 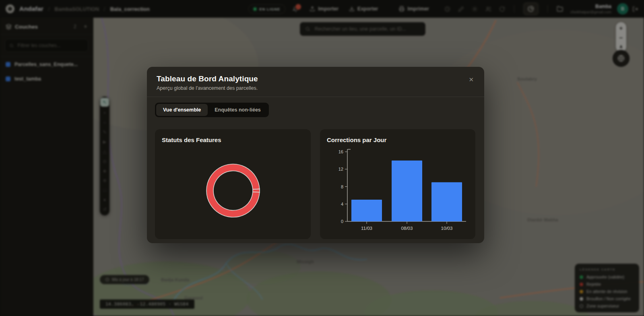 What do you see at coordinates (233, 184) in the screenshot?
I see `feature-status-card: Statuts des Features` at bounding box center [233, 184].